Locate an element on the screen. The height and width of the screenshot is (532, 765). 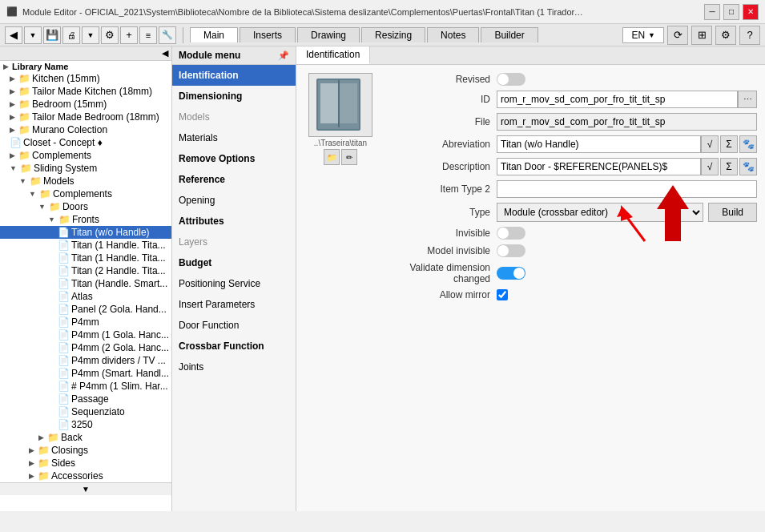
scroll-down-arrow: ▼ is located at coordinates (86, 489).